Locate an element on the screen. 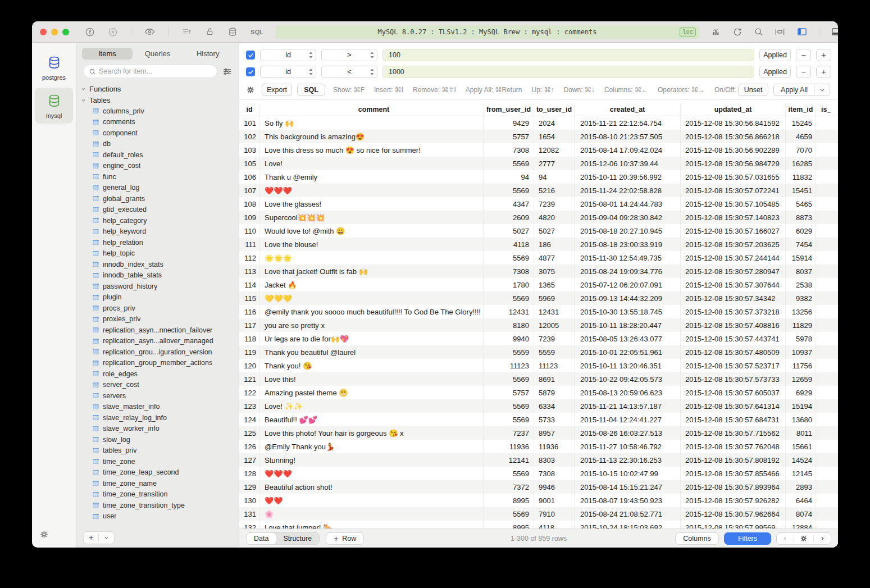  cell-id: 103 is located at coordinates (249, 150).